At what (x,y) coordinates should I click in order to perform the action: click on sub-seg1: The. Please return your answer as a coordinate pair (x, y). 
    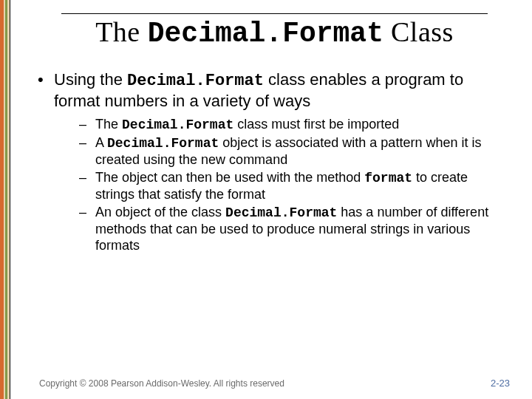
    Looking at the image, I should click on (109, 124).